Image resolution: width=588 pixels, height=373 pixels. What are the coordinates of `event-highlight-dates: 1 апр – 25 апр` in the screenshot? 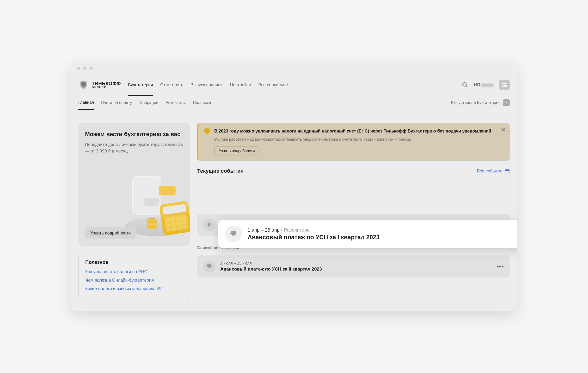 It's located at (264, 230).